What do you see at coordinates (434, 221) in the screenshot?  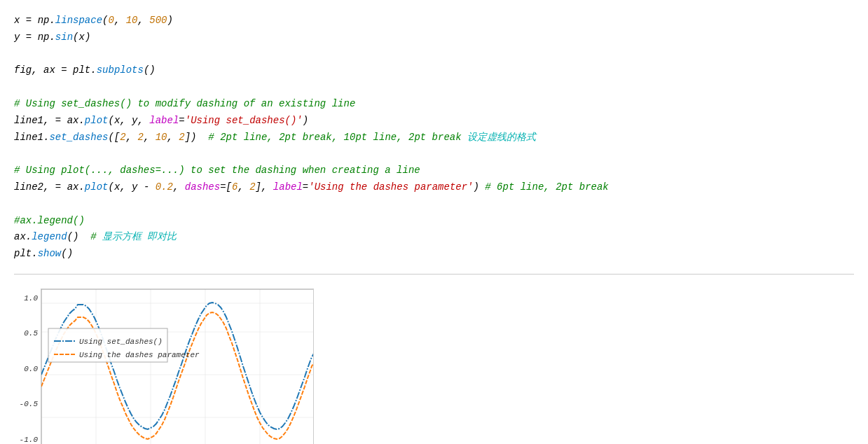 I see `code-comment-3: #ax.legend()` at bounding box center [434, 221].